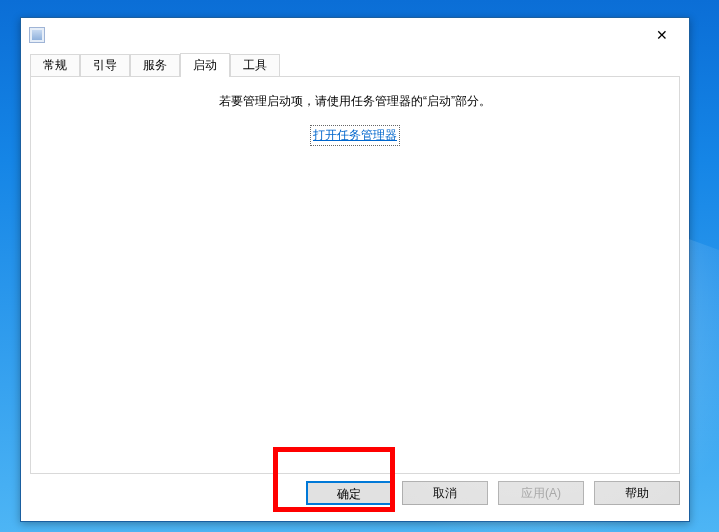  Describe the element at coordinates (105, 65) in the screenshot. I see `tab-boot: 引导` at that location.